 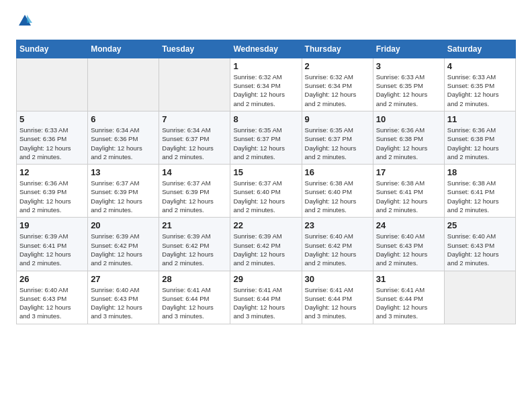 What do you see at coordinates (266, 85) in the screenshot?
I see `week-row-1: 1Sunrise: 6:32 AM Sunset: 6:34 PM Daylig…` at bounding box center [266, 85].